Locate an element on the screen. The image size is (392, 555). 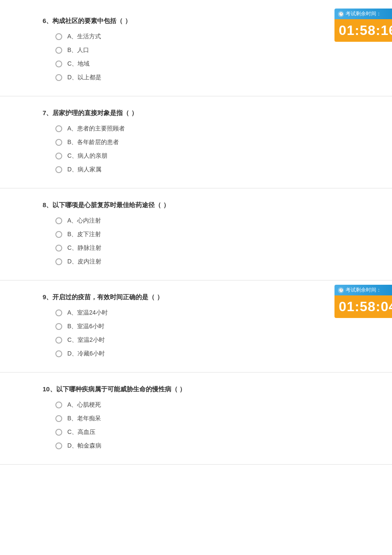
question-title-6: 6、构成社区的要素中包括（ ） is located at coordinates (200, 21).